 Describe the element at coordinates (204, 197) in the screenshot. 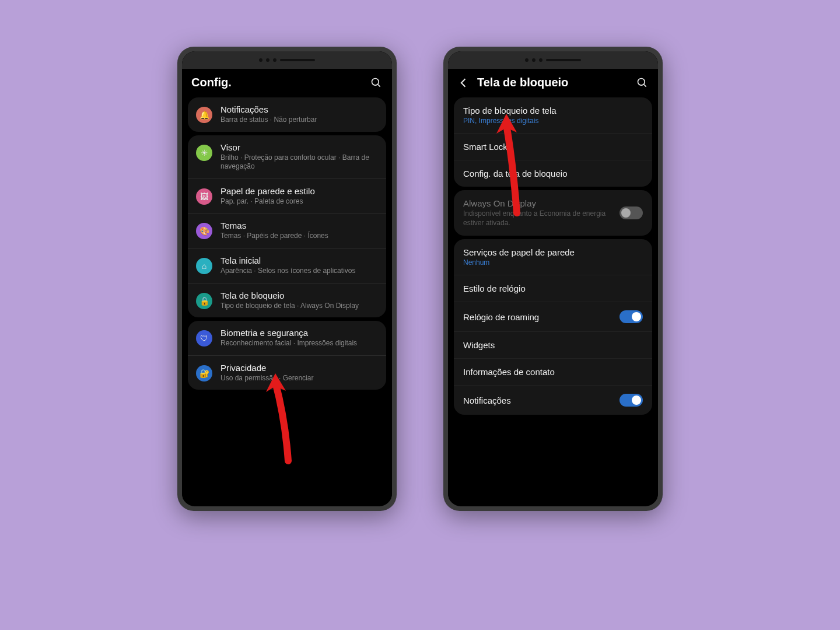

I see `wallpaper-icon: 🖼` at that location.